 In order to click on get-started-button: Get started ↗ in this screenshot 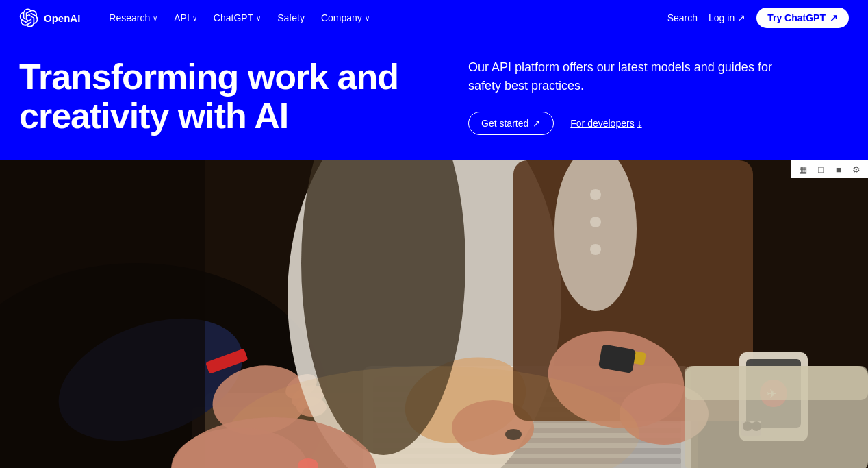, I will do `click(511, 123)`.